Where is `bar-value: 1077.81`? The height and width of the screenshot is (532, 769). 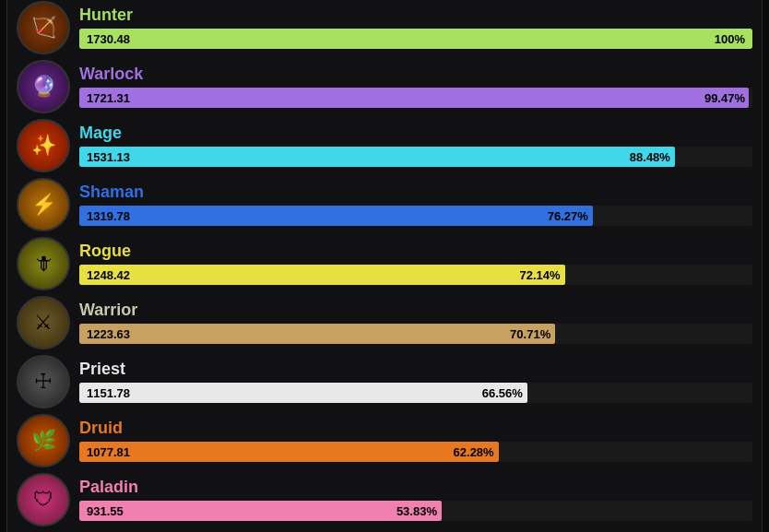 bar-value: 1077.81 is located at coordinates (109, 452).